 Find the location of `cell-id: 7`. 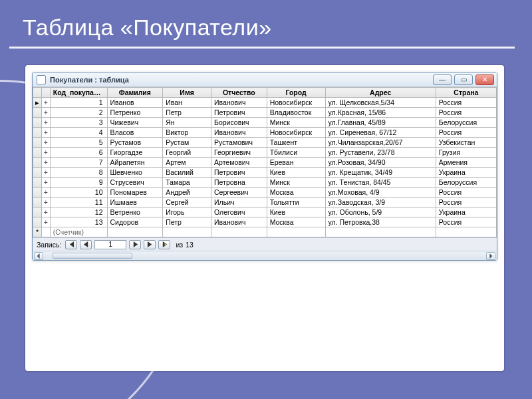

cell-id: 7 is located at coordinates (78, 162).